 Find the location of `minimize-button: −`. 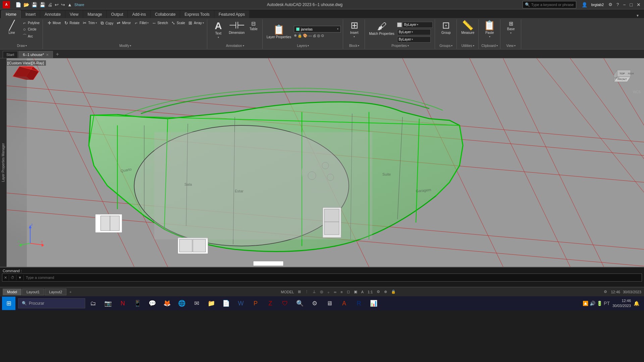

minimize-button: − is located at coordinates (624, 5).